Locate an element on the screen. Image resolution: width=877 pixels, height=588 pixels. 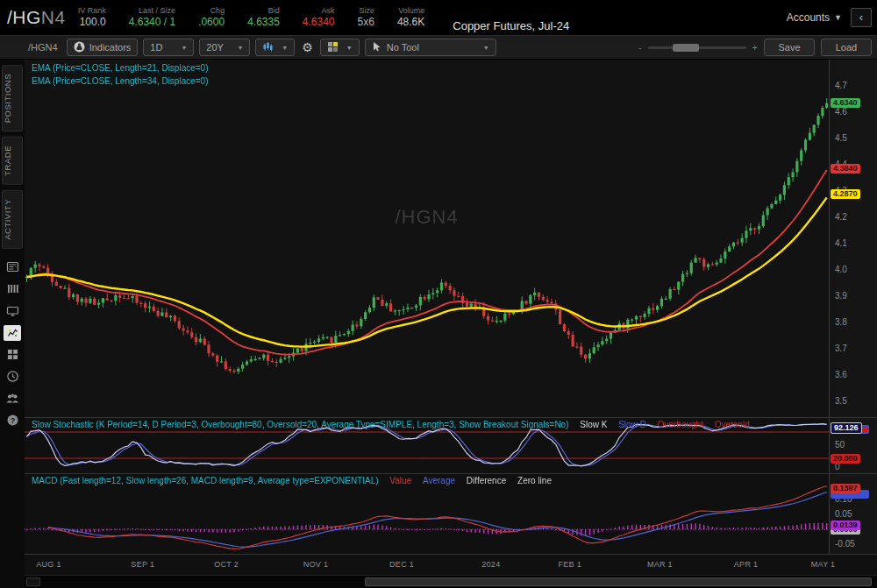
axis-tick: 4.0 is located at coordinates (841, 270).